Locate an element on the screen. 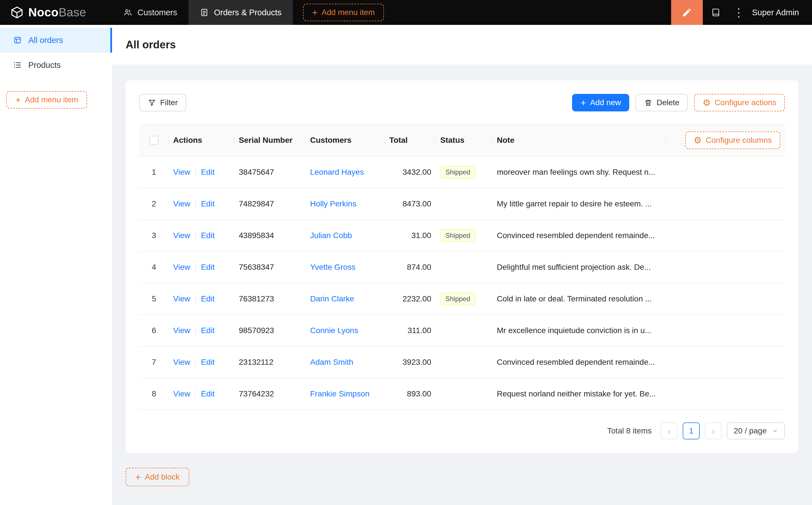  collections-button is located at coordinates (716, 12).